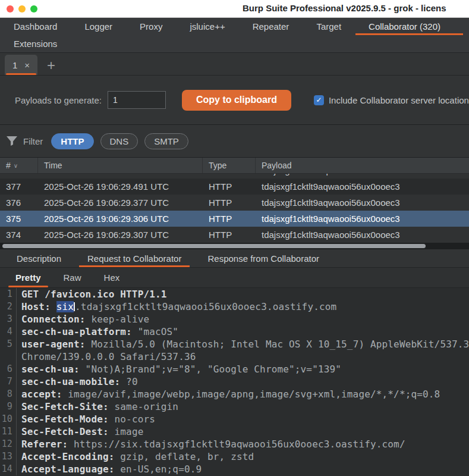 The image size is (469, 476). Describe the element at coordinates (36, 44) in the screenshot. I see `nav-tab-extensions: Extensions` at that location.